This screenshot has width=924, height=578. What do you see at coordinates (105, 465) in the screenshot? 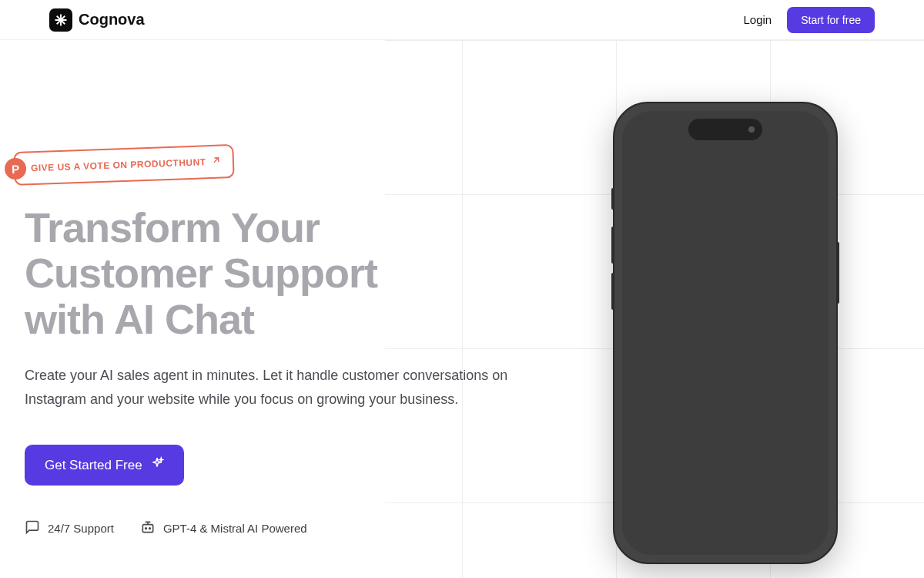
I see `get-started-button: Get Started Free` at bounding box center [105, 465].